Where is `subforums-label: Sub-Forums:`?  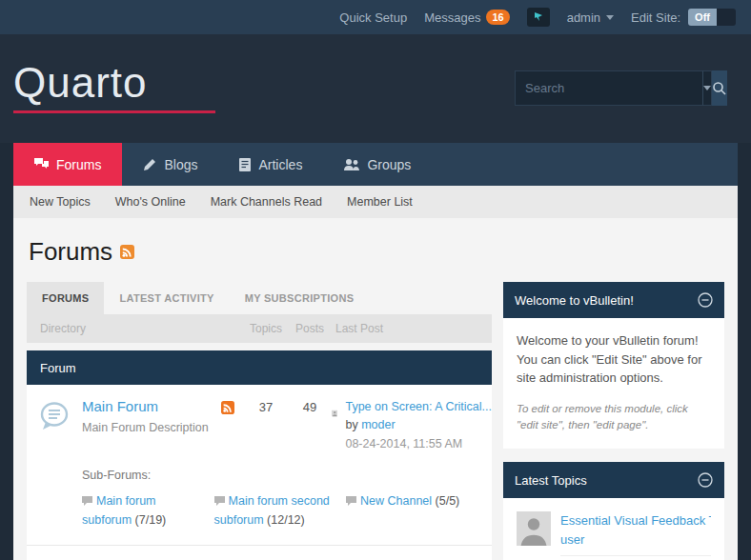 subforums-label: Sub-Forums: is located at coordinates (280, 475).